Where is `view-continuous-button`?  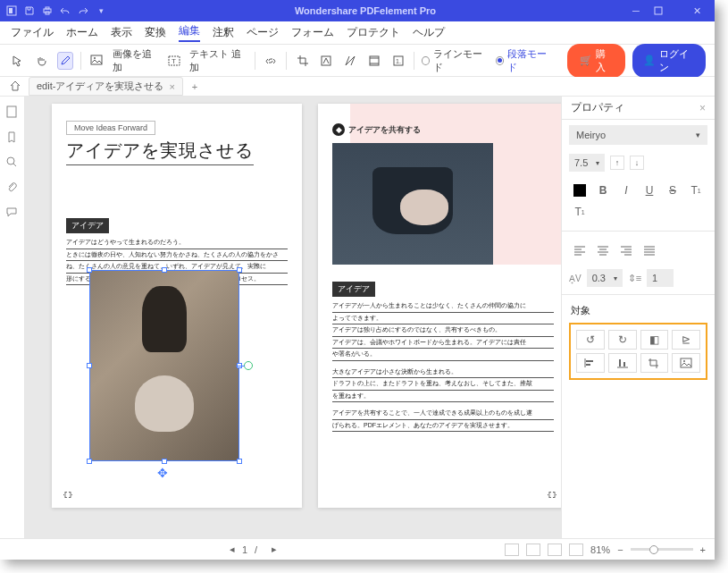 view-continuous-button is located at coordinates (533, 550).